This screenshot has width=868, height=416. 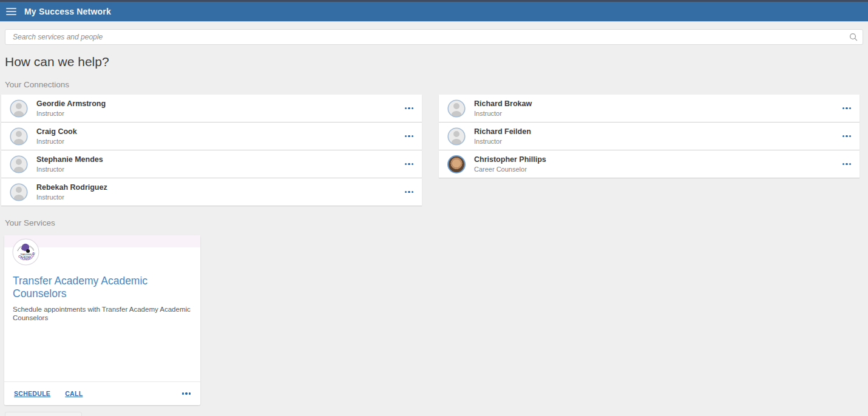 I want to click on app-header: My Success Network, so click(x=434, y=11).